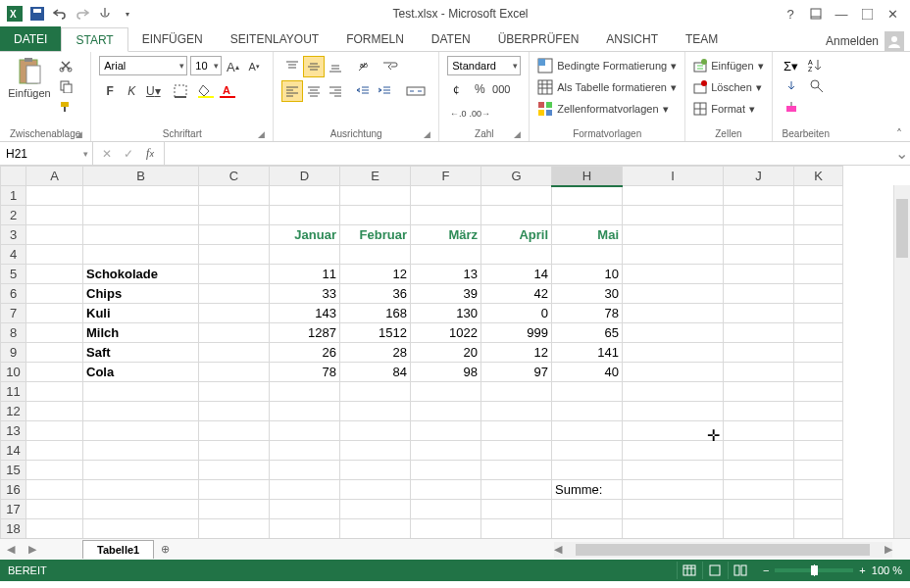 The width and height of the screenshot is (910, 588). Describe the element at coordinates (55, 274) in the screenshot. I see `cell-A5` at that location.